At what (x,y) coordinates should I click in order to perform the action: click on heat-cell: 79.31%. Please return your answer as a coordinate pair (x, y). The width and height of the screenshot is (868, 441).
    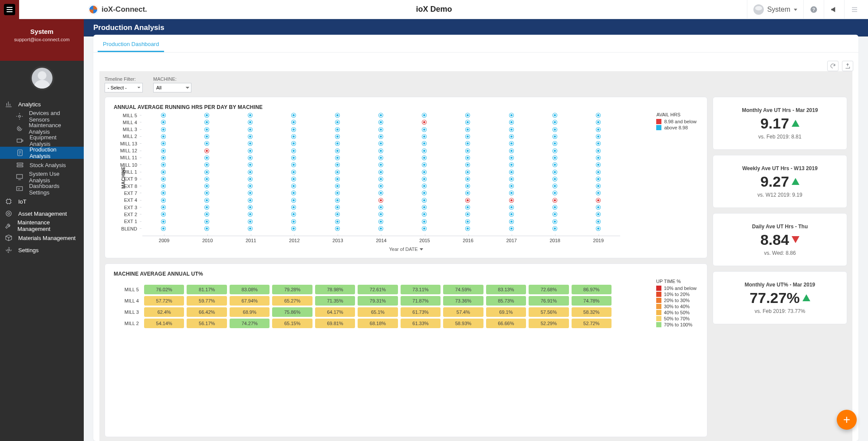
    Looking at the image, I should click on (378, 301).